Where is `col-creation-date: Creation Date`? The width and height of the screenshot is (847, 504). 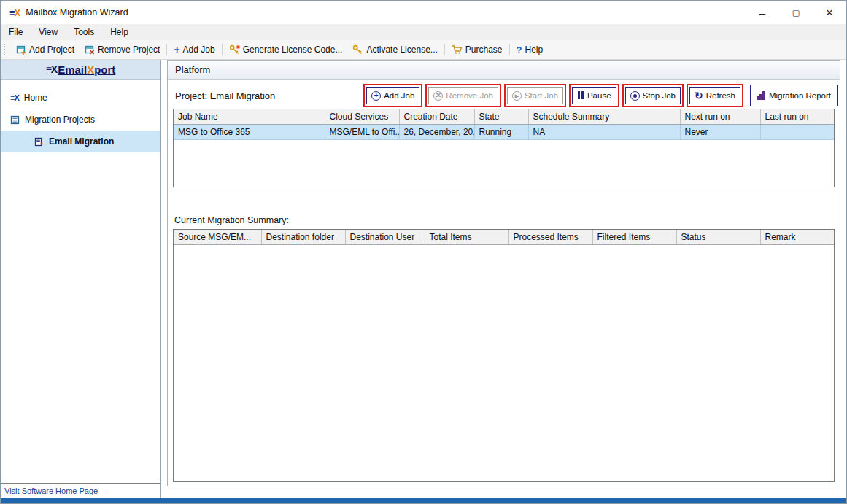
col-creation-date: Creation Date is located at coordinates (436, 117).